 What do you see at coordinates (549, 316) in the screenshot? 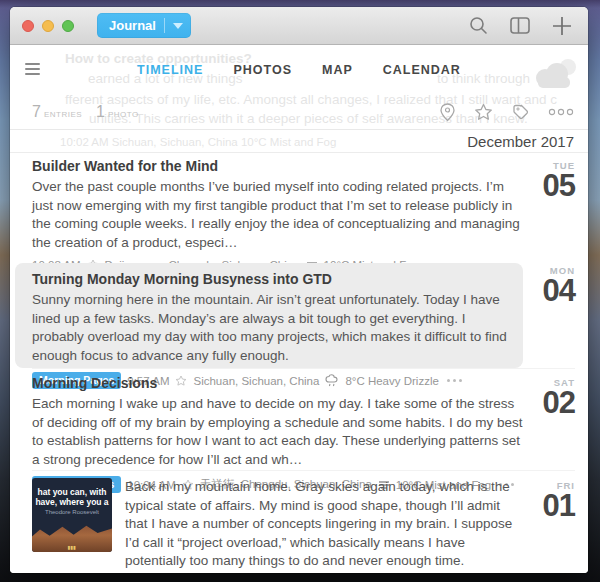
I see `entry-date: MON 04` at bounding box center [549, 316].